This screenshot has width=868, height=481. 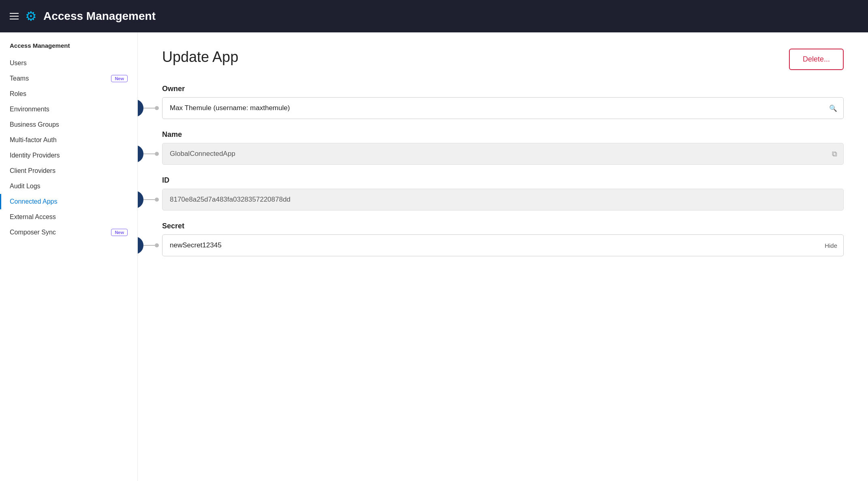 I want to click on input-wrapper-owner: 🔍, so click(x=503, y=108).